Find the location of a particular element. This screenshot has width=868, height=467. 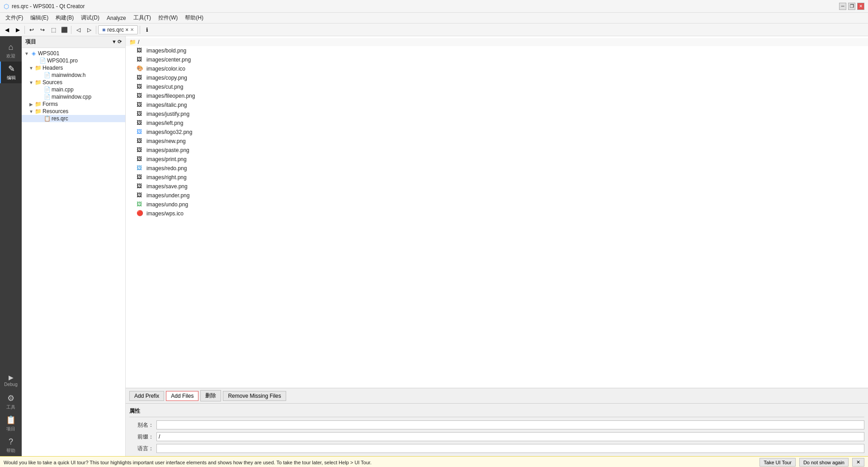

restore-button: ❐ is located at coordinates (852, 6).